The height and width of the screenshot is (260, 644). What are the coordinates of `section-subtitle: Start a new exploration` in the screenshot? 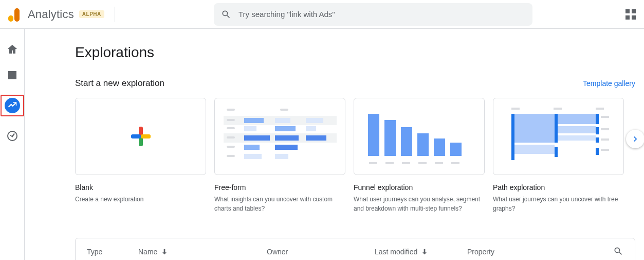 It's located at (120, 83).